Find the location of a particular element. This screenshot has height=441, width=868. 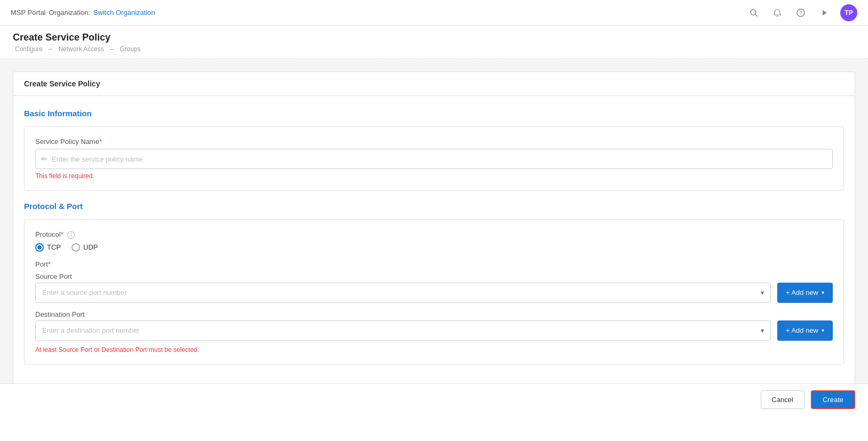

destination-port-add-new-button: + Add new ▾ is located at coordinates (805, 331).